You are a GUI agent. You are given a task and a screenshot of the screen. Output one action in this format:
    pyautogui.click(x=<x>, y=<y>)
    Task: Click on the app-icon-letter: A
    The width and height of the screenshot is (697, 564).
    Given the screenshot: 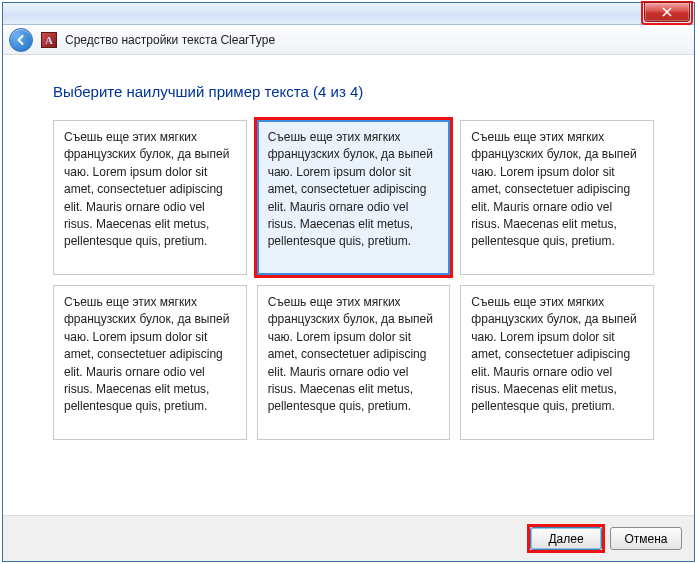 What is the action you would take?
    pyautogui.click(x=49, y=40)
    